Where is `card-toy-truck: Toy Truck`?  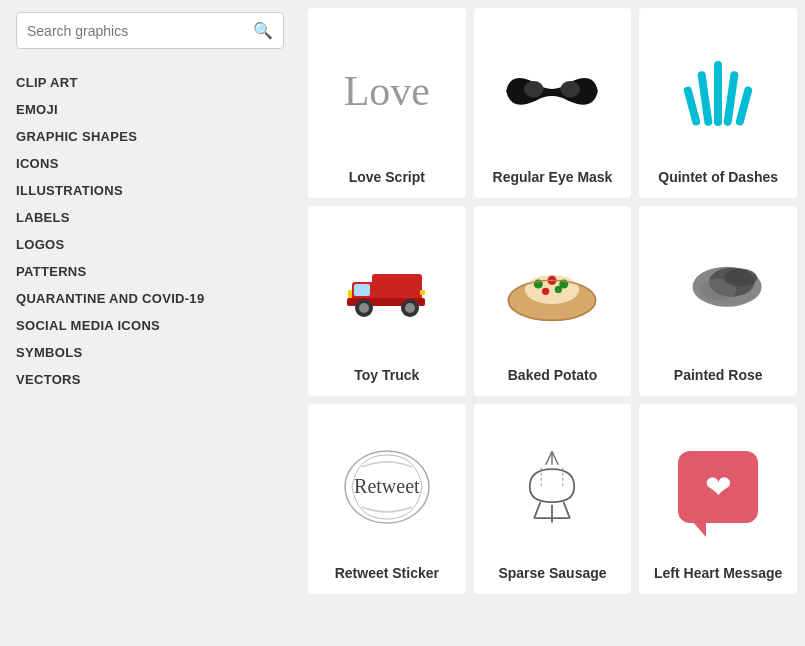 card-toy-truck: Toy Truck is located at coordinates (387, 301).